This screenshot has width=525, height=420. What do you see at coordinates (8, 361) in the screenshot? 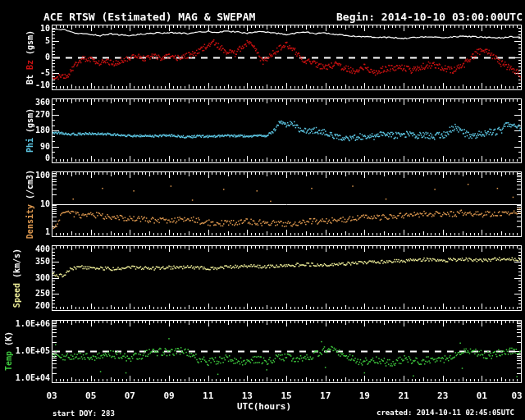
I see `ylabel-part: Temp` at bounding box center [8, 361].